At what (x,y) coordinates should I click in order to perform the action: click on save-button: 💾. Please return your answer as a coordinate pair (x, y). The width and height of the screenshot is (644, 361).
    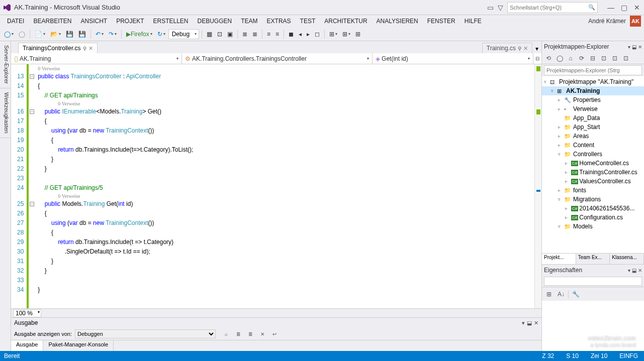
    Looking at the image, I should click on (69, 34).